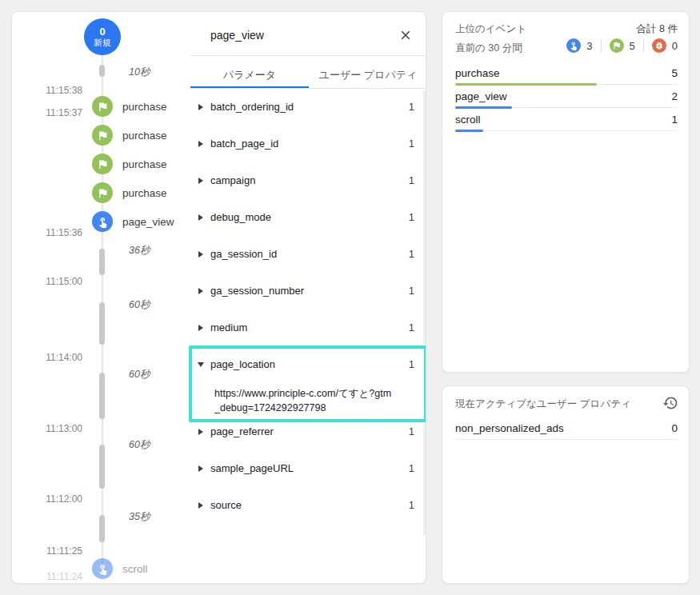  I want to click on top-event-name: purchase, so click(478, 74).